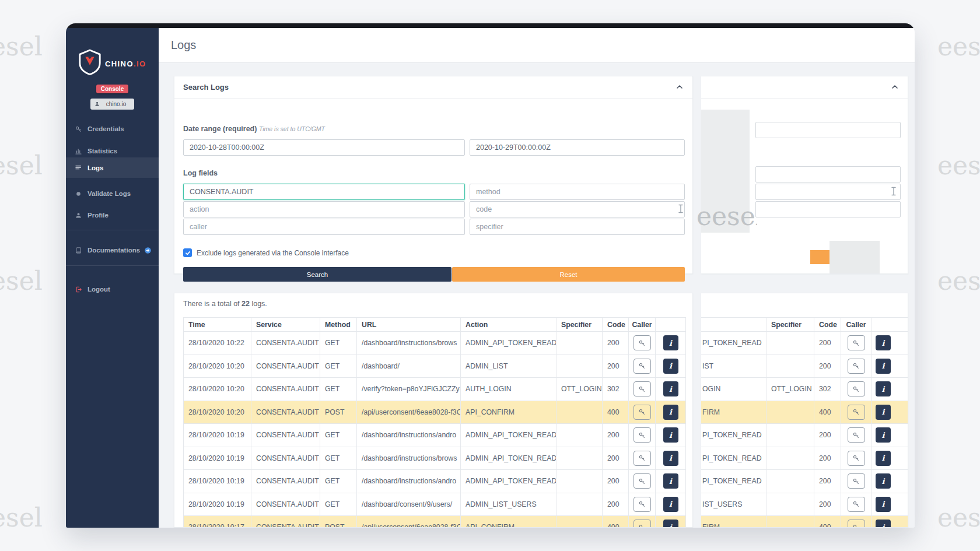 Image resolution: width=980 pixels, height=551 pixels. Describe the element at coordinates (805, 325) in the screenshot. I see `right-table-header: SpecifierCodeCaller` at that location.